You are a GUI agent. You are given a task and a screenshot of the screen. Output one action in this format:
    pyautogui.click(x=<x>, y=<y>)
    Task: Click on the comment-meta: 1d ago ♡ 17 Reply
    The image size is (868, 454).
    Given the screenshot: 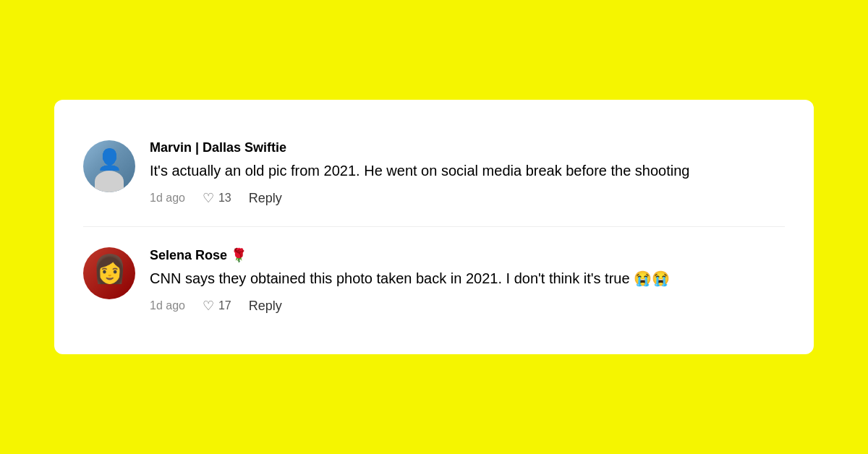 What is the action you would take?
    pyautogui.click(x=467, y=306)
    